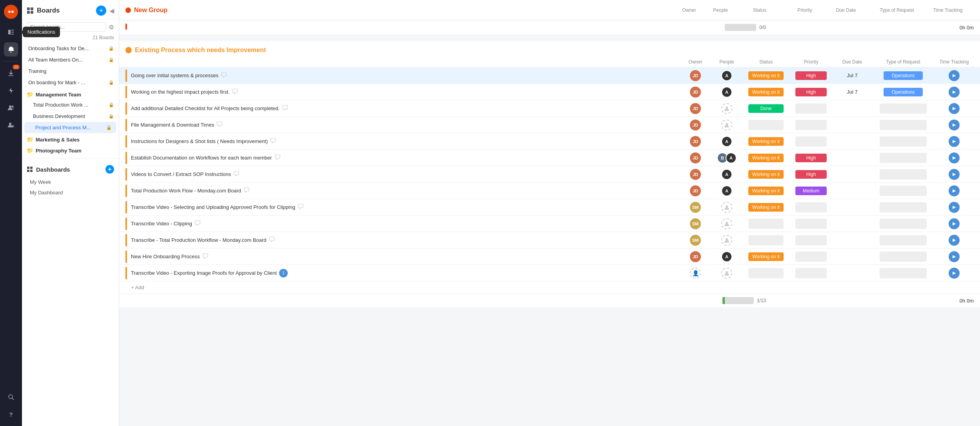  What do you see at coordinates (550, 76) in the screenshot?
I see `task-row: Going over initial systems & processesJD…` at bounding box center [550, 76].